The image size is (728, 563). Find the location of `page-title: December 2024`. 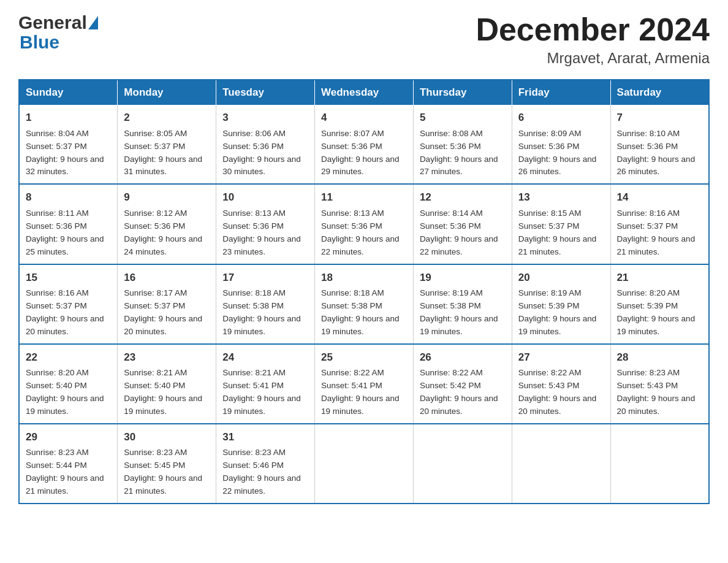

page-title: December 2024 is located at coordinates (593, 29).